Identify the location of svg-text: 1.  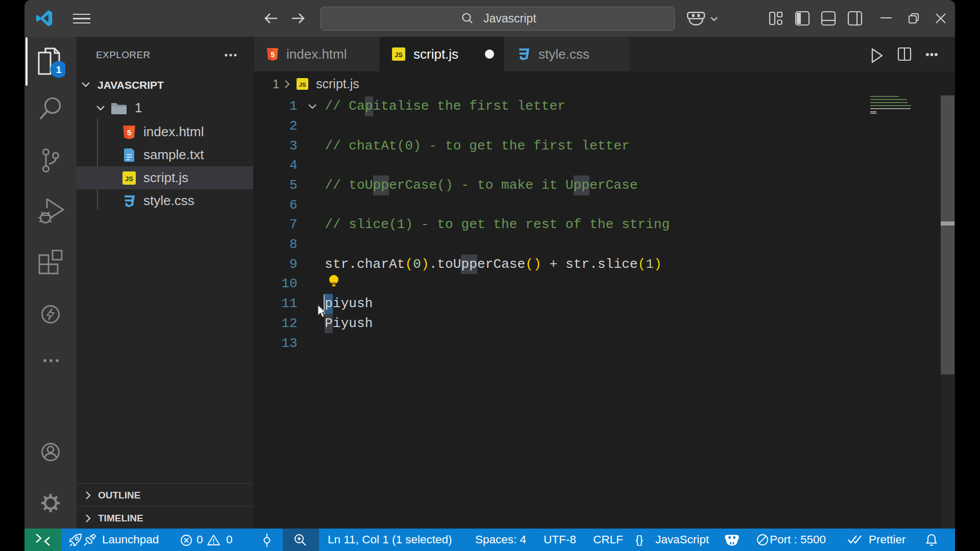
(59, 69).